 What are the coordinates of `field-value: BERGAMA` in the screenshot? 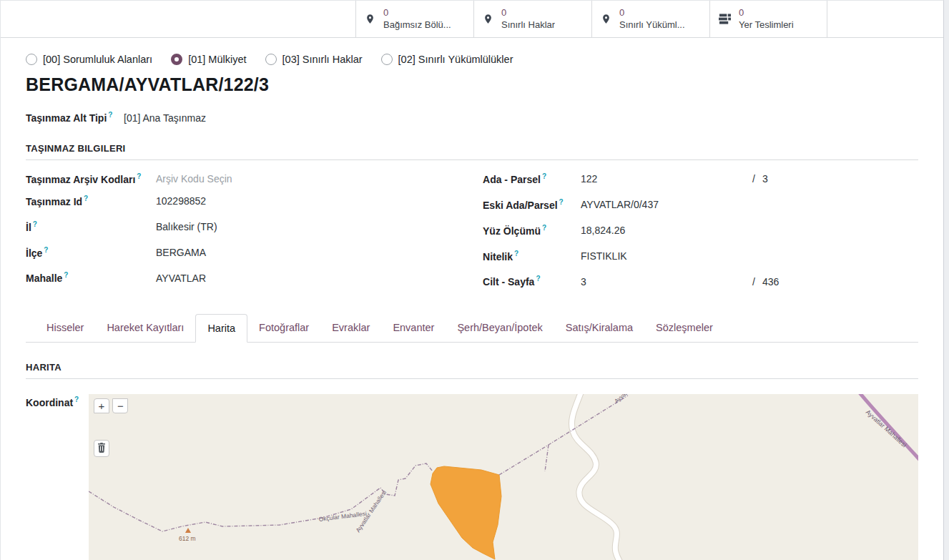 It's located at (181, 252).